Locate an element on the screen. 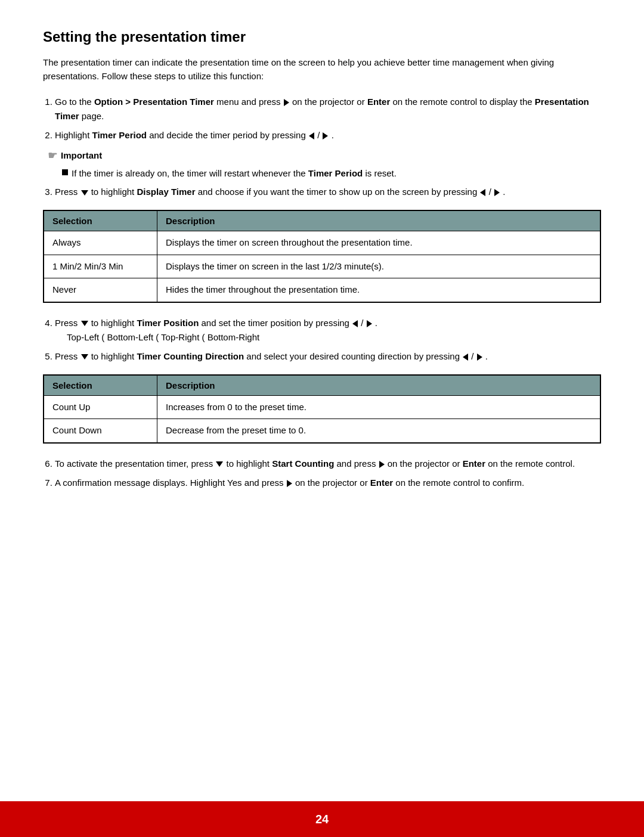  step-4: Press to highlight Timer Position and se… is located at coordinates (328, 330).